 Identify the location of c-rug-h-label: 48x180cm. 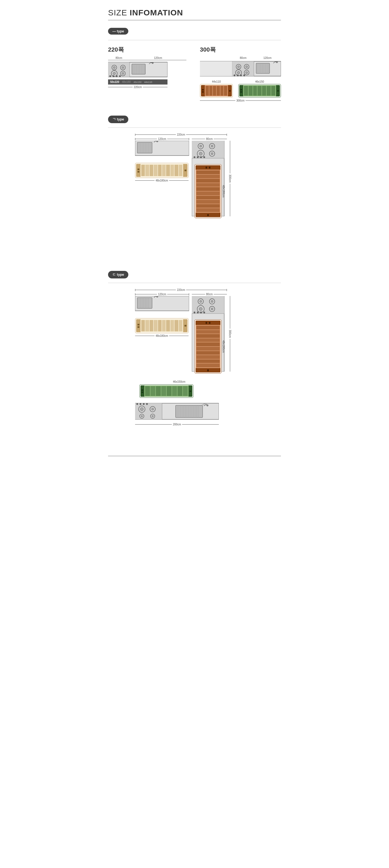
(162, 336).